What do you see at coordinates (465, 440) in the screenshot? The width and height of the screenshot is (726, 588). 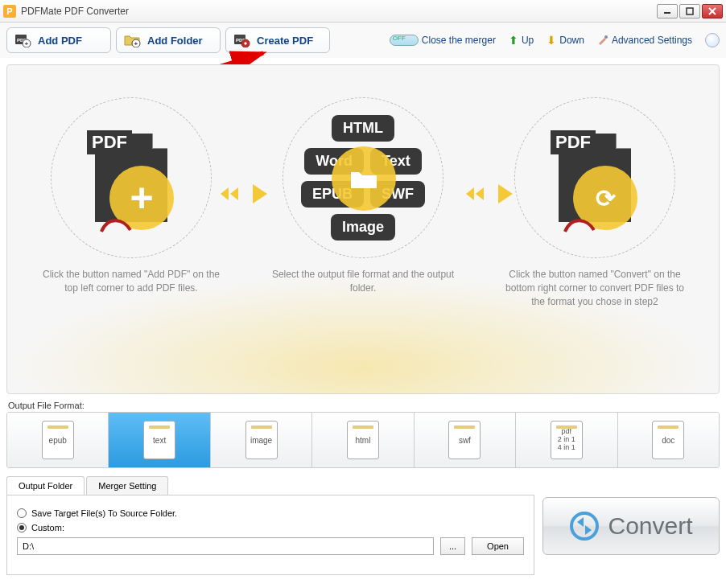 I see `format-swf: swf` at bounding box center [465, 440].